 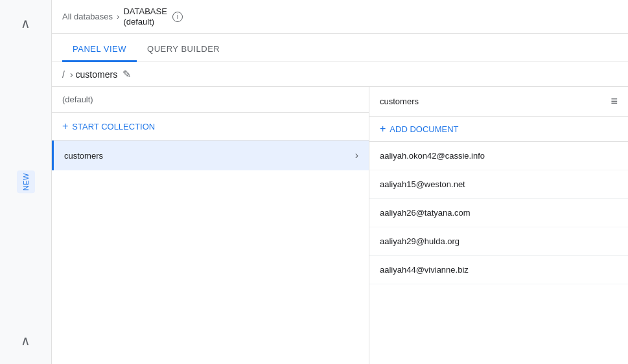 I want to click on list-item: aaliyah15@weston.net, so click(x=499, y=185).